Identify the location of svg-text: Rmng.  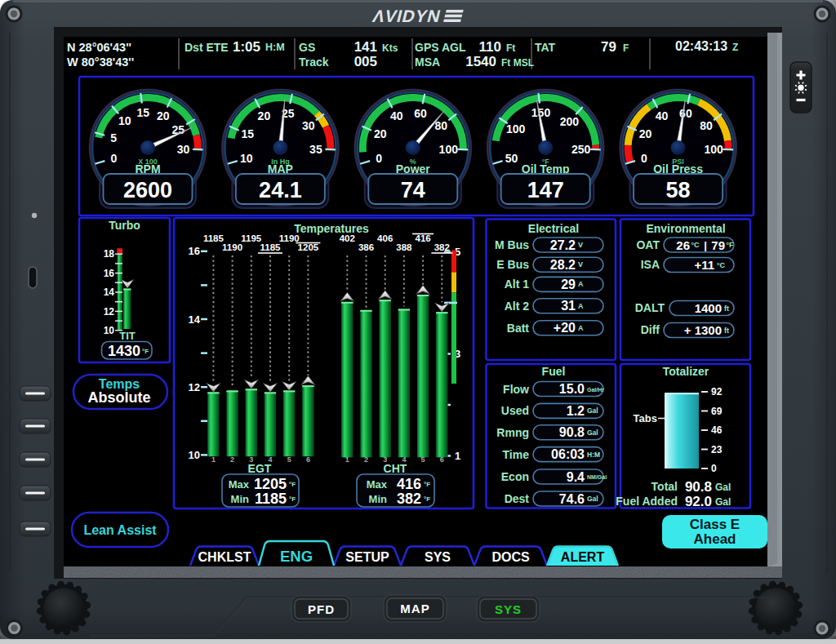
(513, 433).